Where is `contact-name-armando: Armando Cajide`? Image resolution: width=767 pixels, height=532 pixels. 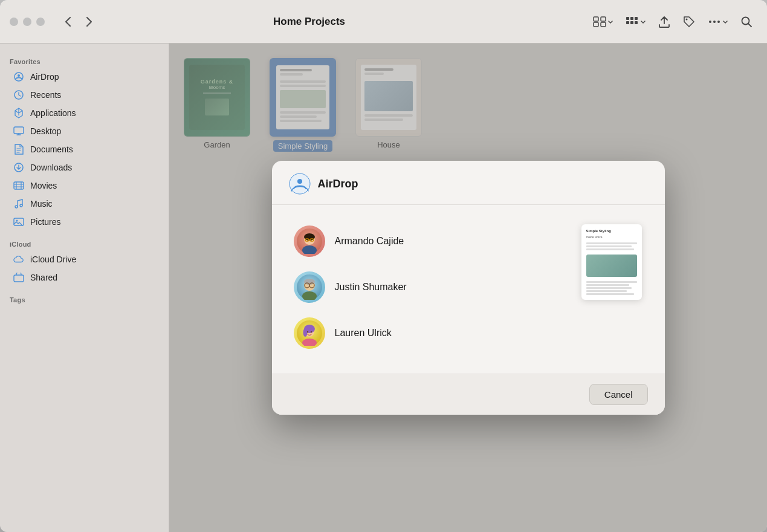 contact-name-armando: Armando Cajide is located at coordinates (370, 241).